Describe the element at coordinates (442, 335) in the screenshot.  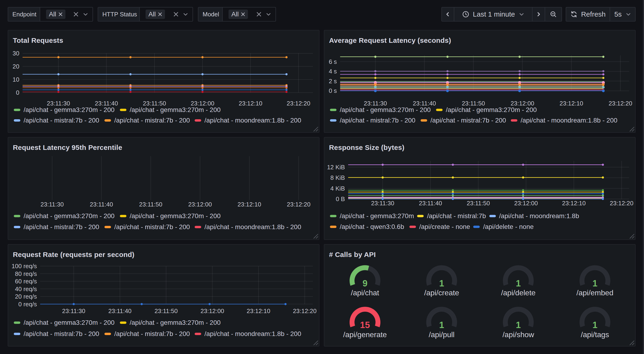
I see `svg-text: /api/pull` at that location.